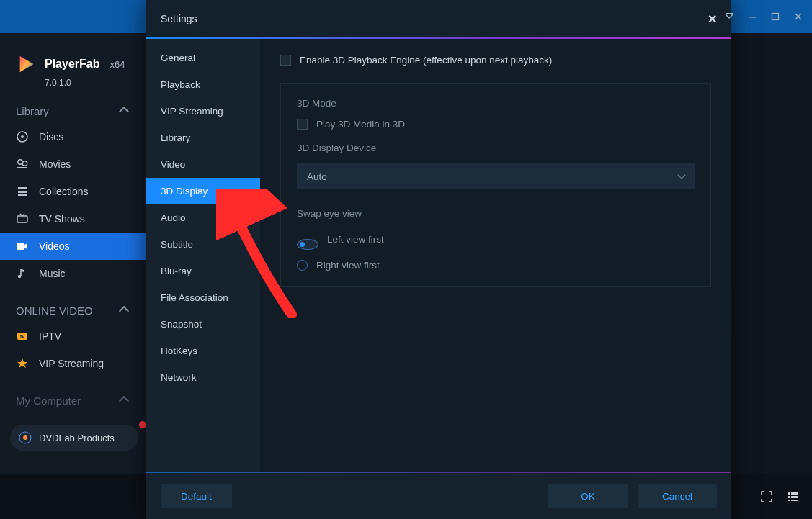 Image resolution: width=812 pixels, height=519 pixels. What do you see at coordinates (203, 245) in the screenshot?
I see `nav-subtitle: Subtitle` at bounding box center [203, 245].